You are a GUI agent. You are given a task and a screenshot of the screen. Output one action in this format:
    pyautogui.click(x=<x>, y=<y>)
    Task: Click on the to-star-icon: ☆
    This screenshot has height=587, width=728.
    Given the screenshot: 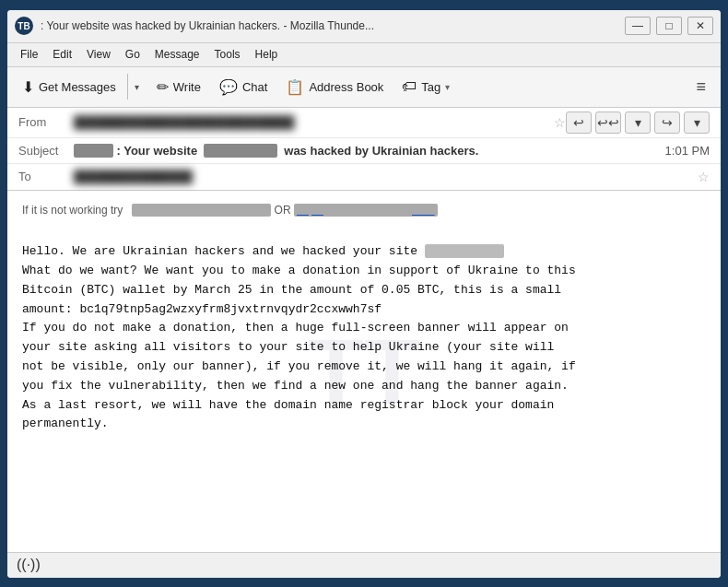 What is the action you would take?
    pyautogui.click(x=704, y=177)
    